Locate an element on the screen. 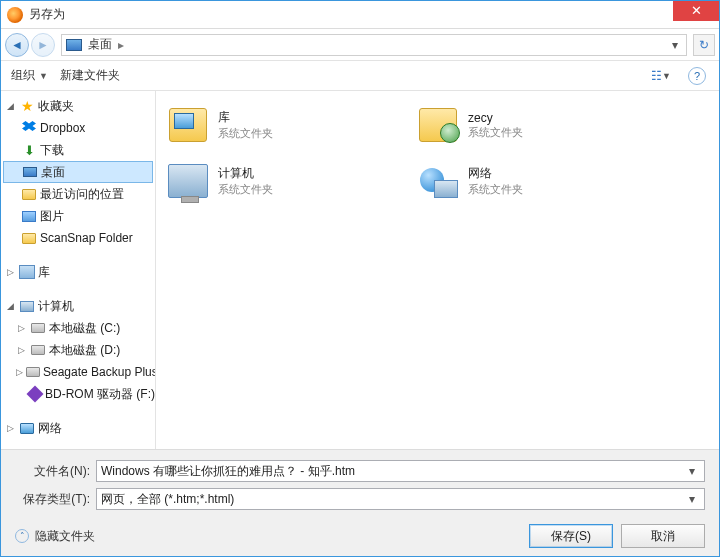 The height and width of the screenshot is (557, 720). folder-icon is located at coordinates (29, 238).